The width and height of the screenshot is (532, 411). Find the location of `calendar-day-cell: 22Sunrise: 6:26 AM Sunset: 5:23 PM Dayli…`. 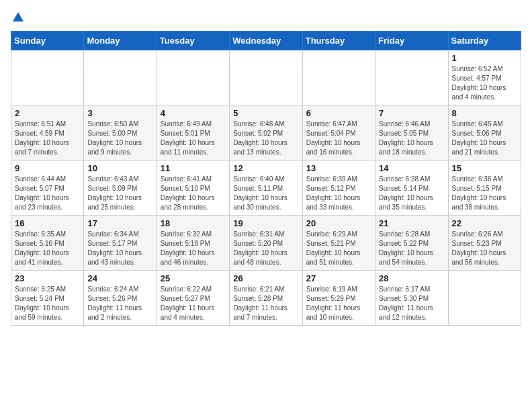

calendar-day-cell: 22Sunrise: 6:26 AM Sunset: 5:23 PM Dayli… is located at coordinates (484, 243).